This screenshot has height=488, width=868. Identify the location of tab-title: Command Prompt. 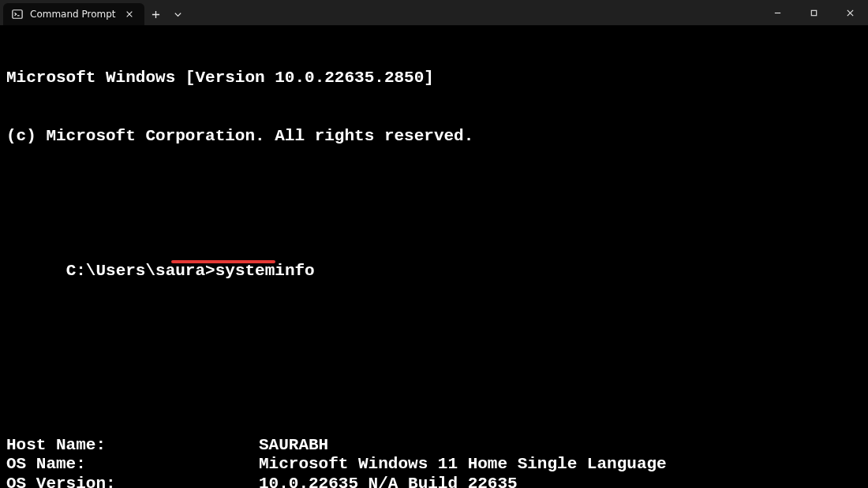
(73, 14).